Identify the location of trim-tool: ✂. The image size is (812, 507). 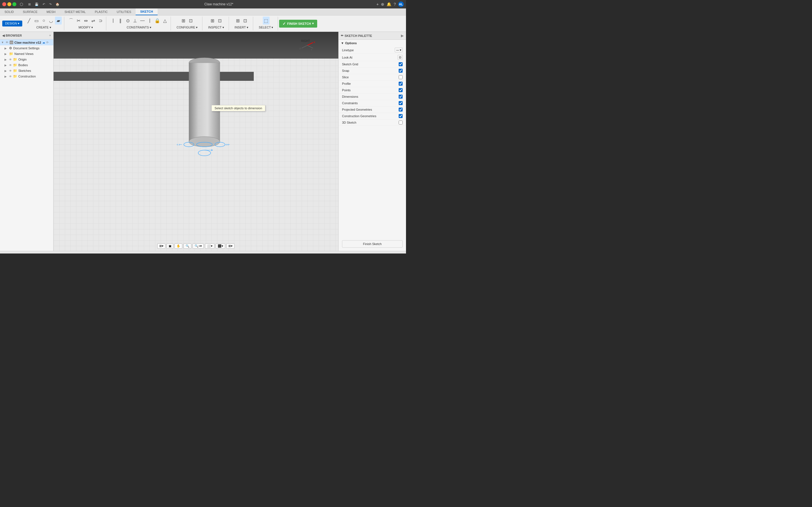
(79, 21).